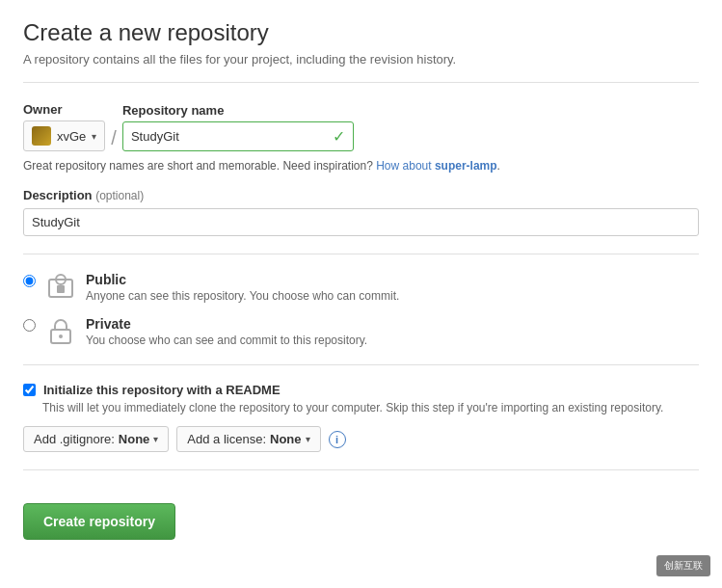 The width and height of the screenshot is (722, 588). I want to click on private-desc: You choose who can see and commit to thi…, so click(227, 340).